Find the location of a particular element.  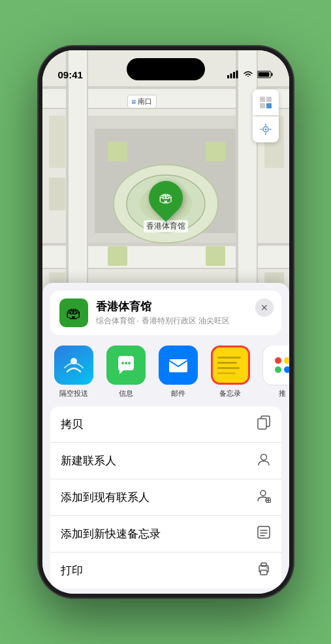

action-quick-note: 添加到新快速备忘录 is located at coordinates (166, 534).